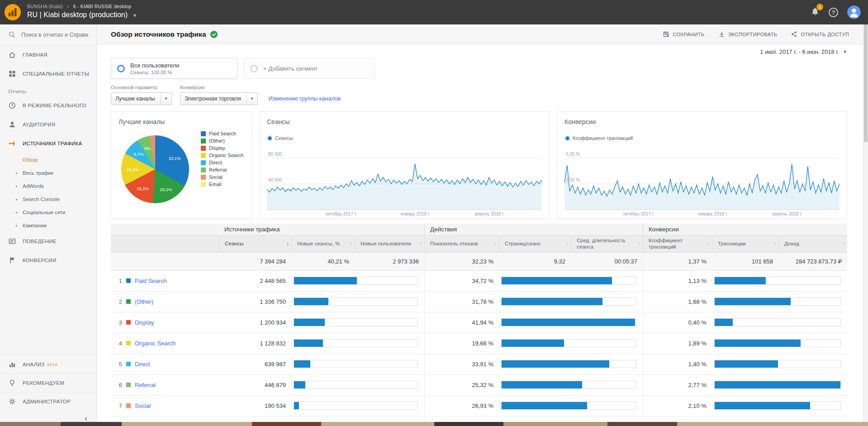 This screenshot has height=426, width=868. I want to click on group-acquisition: Источники трафика, so click(268, 229).